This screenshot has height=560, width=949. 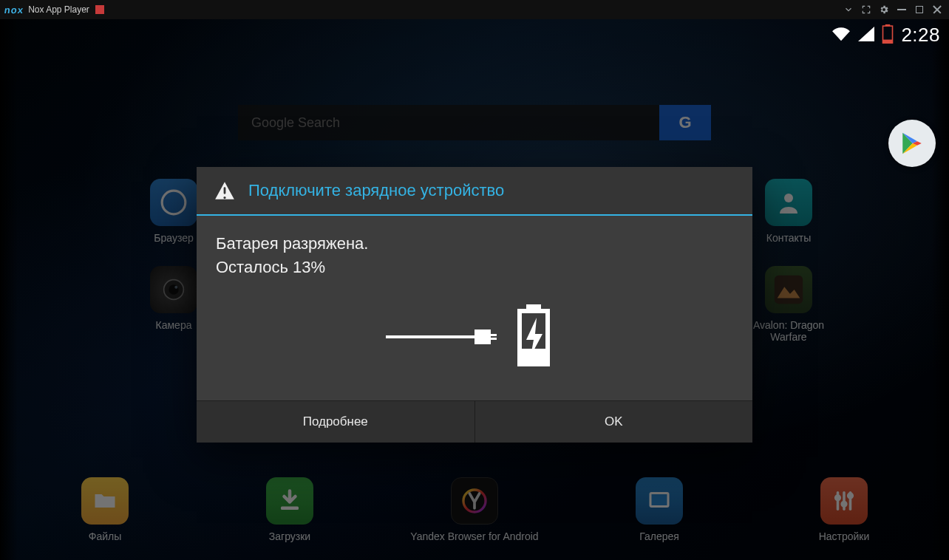 What do you see at coordinates (841, 35) in the screenshot?
I see `wifi-icon` at bounding box center [841, 35].